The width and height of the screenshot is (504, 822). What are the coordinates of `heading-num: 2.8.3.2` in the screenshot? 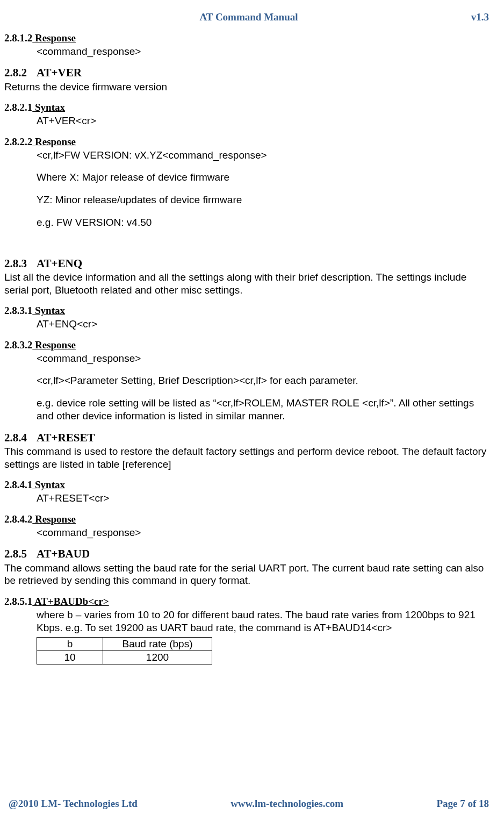 It's located at (18, 345).